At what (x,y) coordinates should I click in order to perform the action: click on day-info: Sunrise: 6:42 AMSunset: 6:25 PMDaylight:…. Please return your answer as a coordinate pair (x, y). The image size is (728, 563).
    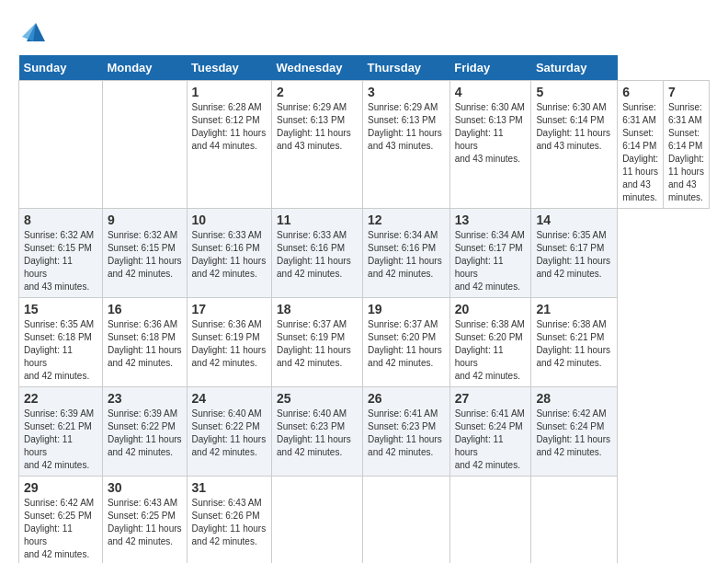
    Looking at the image, I should click on (59, 528).